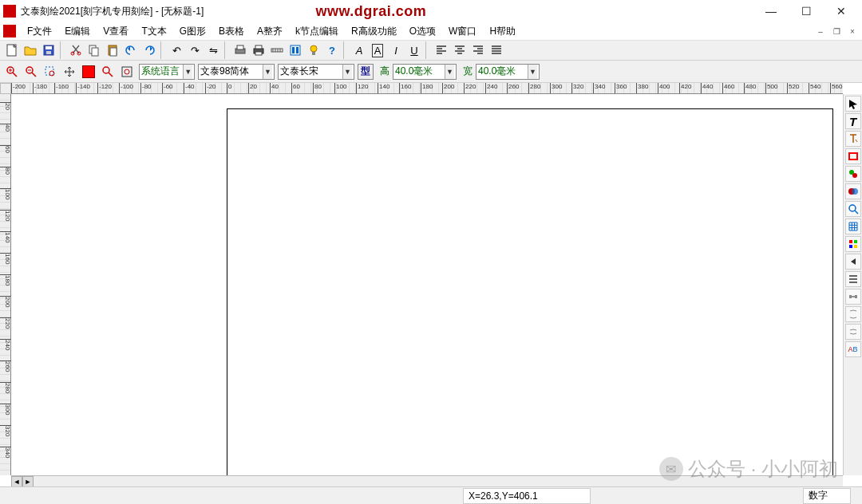 This screenshot has height=504, width=862. I want to click on scroll-right-icon: ►, so click(28, 482).